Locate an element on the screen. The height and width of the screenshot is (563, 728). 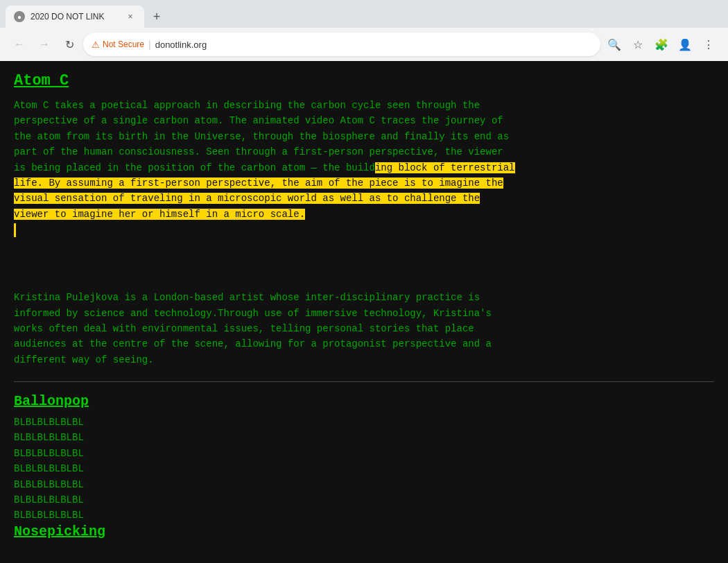
blbl-line-3: BLBLBLBLBLBL is located at coordinates (364, 453).